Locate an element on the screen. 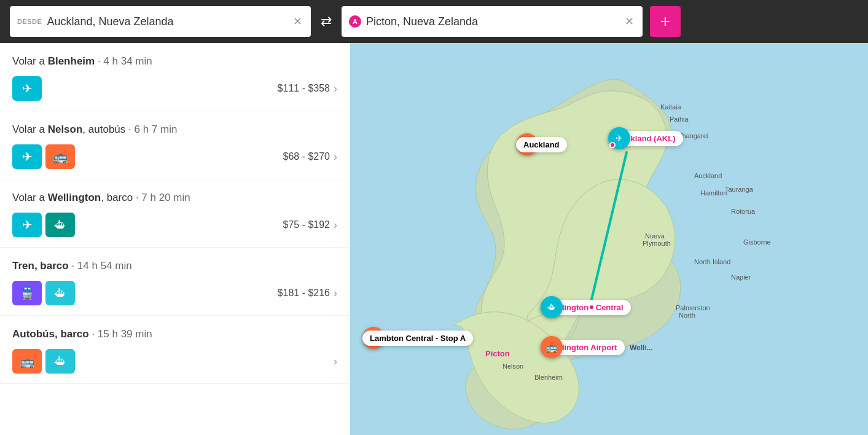  to-clear-button: ✕ is located at coordinates (629, 22).